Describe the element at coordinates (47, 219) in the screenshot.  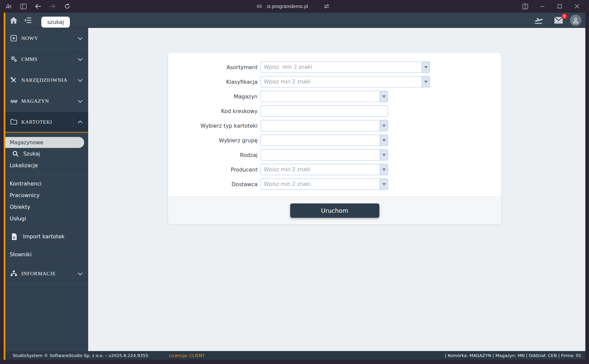
I see `submenu-item-uslugi: Usługi` at that location.